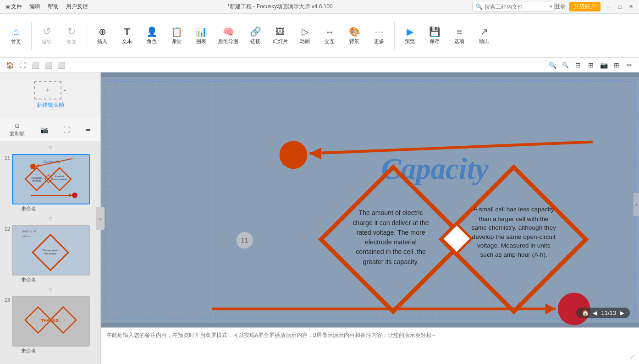  I want to click on sub-select-btn: ⬜, so click(35, 65).